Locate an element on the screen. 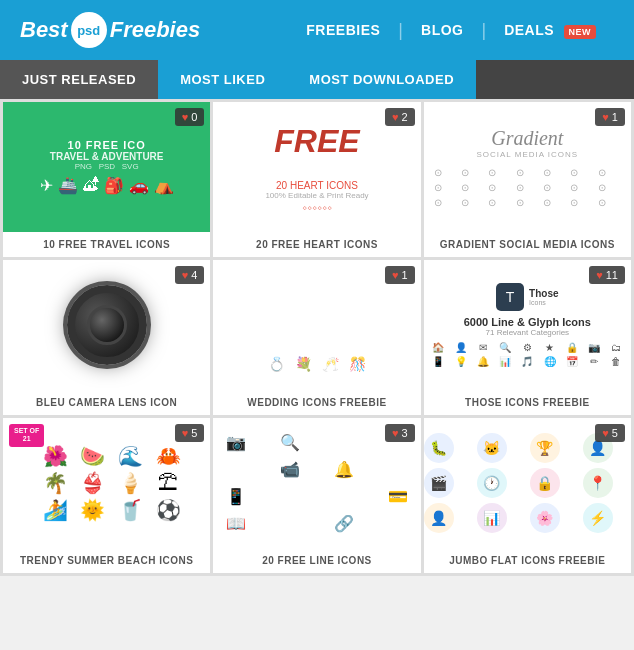  jumbo-icon-chart: 📊 is located at coordinates (492, 518).